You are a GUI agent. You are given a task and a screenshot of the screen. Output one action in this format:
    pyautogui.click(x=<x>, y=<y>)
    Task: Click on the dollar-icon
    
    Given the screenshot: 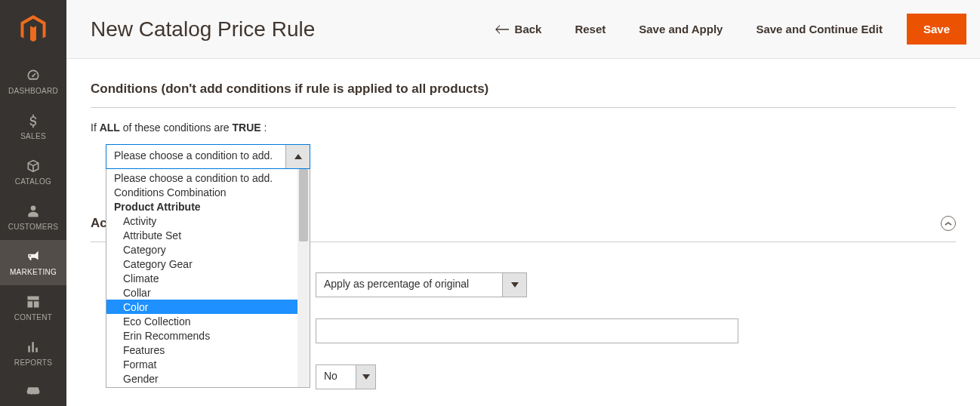 What is the action you would take?
    pyautogui.click(x=33, y=121)
    